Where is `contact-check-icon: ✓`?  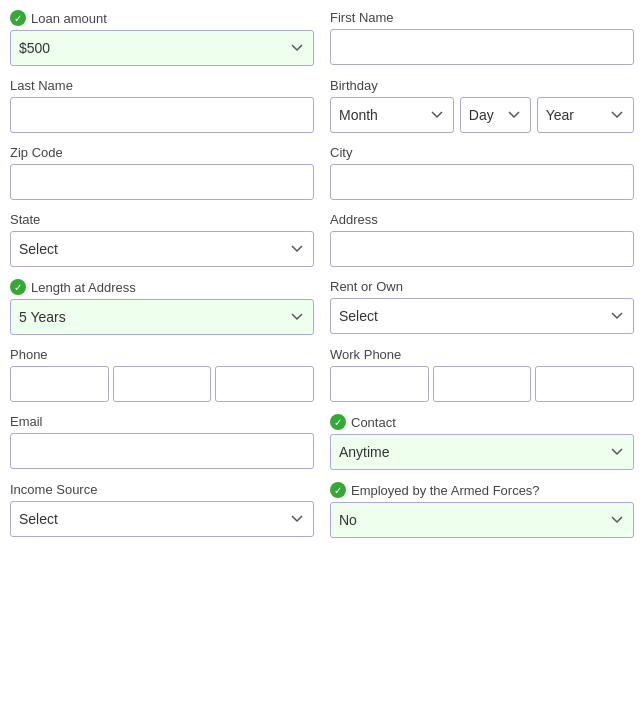
contact-check-icon: ✓ is located at coordinates (338, 422).